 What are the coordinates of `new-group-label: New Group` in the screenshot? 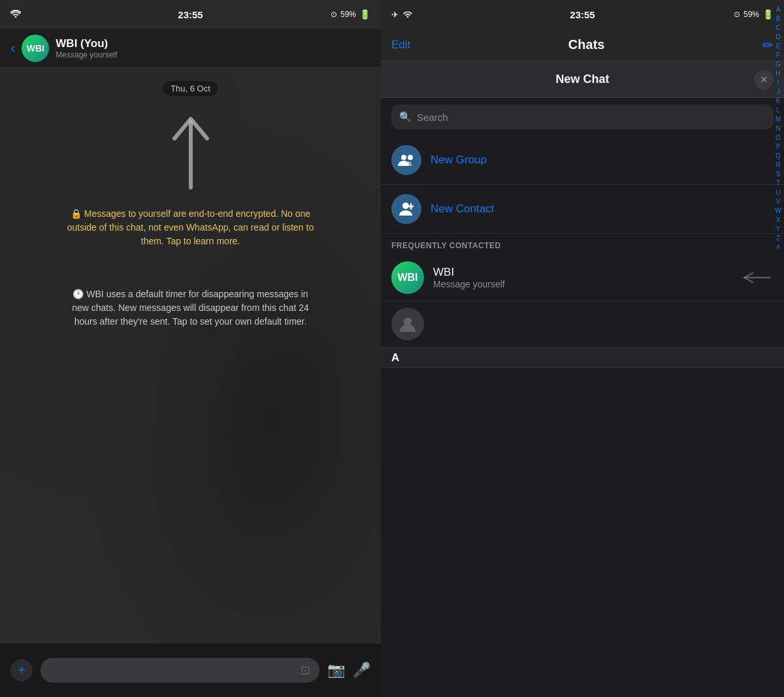 It's located at (459, 160).